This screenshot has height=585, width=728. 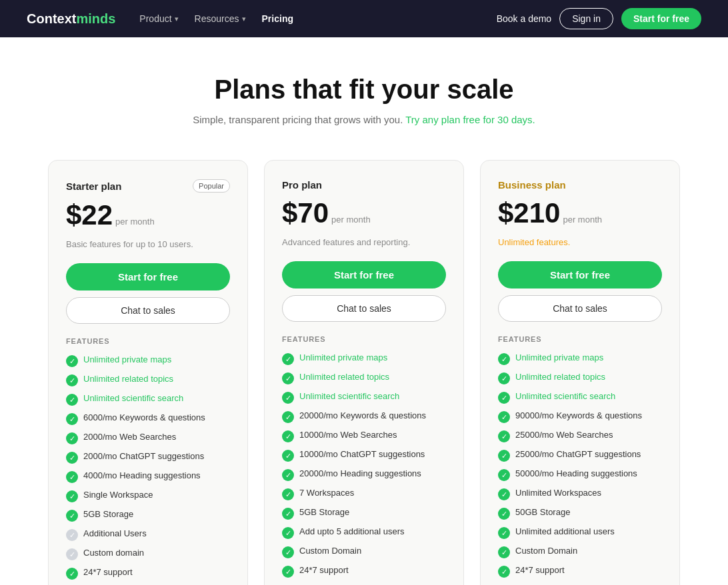 I want to click on sign-in-button: Sign in, so click(x=587, y=19).